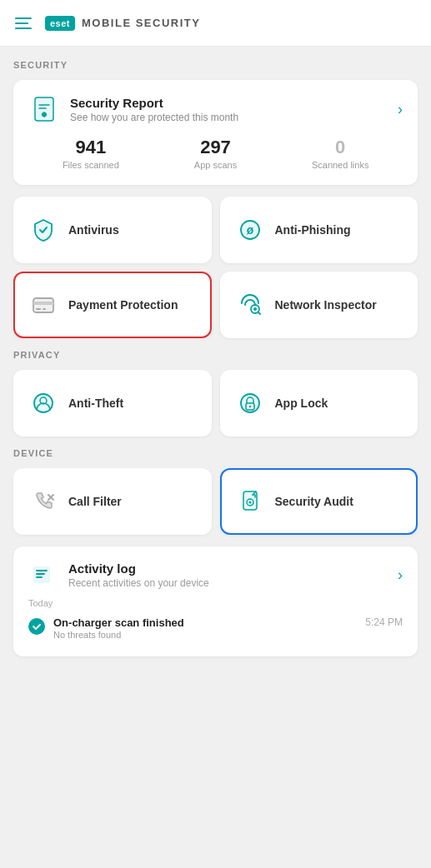 Image resolution: width=431 pixels, height=868 pixels. I want to click on tile-network-inspector: Network Inspector, so click(319, 305).